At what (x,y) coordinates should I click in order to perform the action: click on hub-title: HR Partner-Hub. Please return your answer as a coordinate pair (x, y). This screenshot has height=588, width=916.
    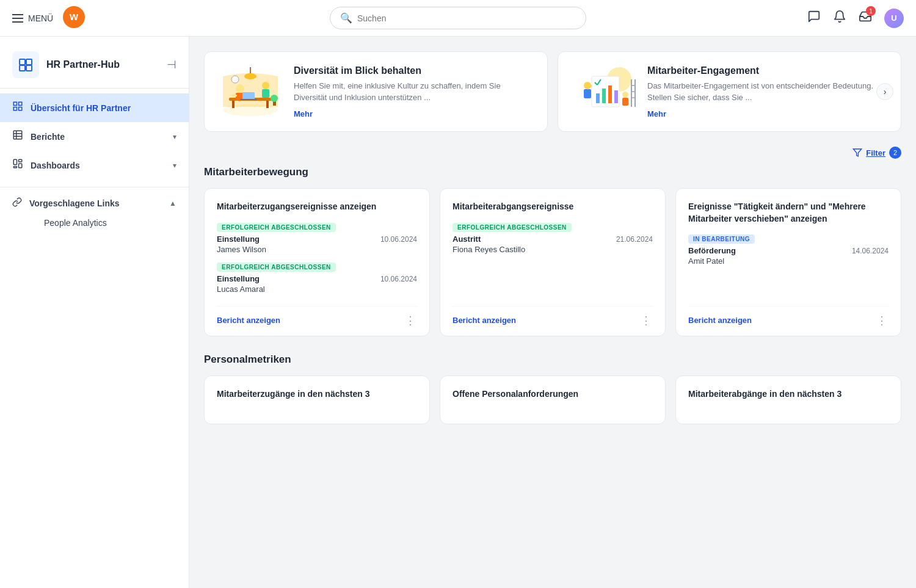
    Looking at the image, I should click on (83, 65).